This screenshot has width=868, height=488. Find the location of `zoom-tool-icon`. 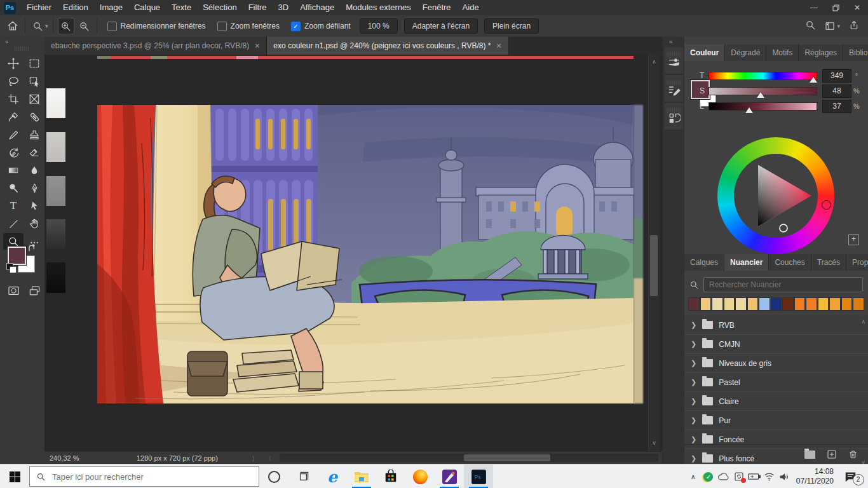

zoom-tool-icon is located at coordinates (37, 26).